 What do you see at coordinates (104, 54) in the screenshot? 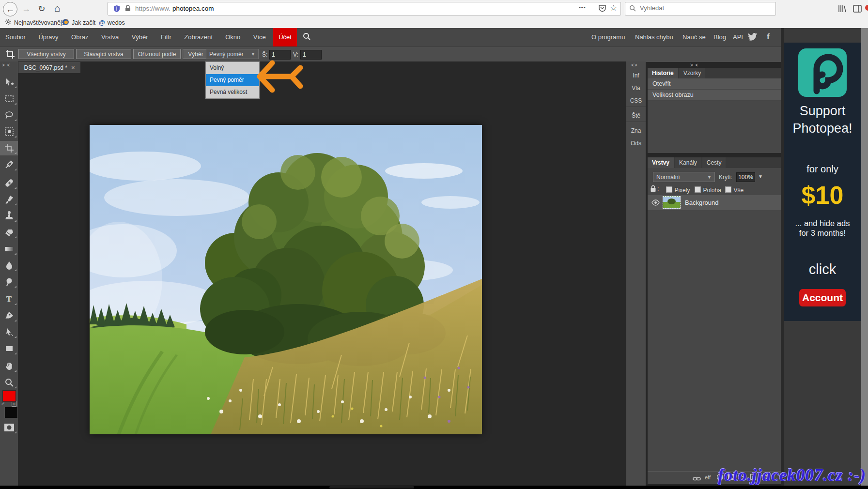
I see `current-layer-button: Stávající vrstva` at bounding box center [104, 54].